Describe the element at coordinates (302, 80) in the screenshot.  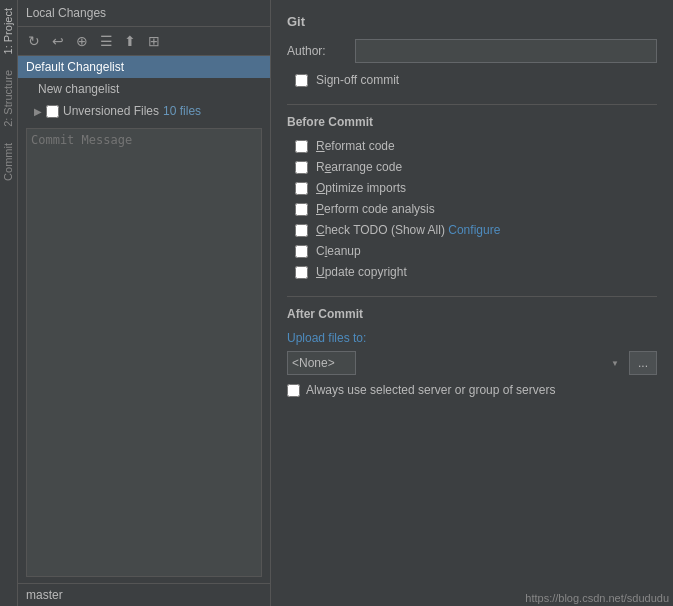
I see `sign-off-checkbox` at that location.